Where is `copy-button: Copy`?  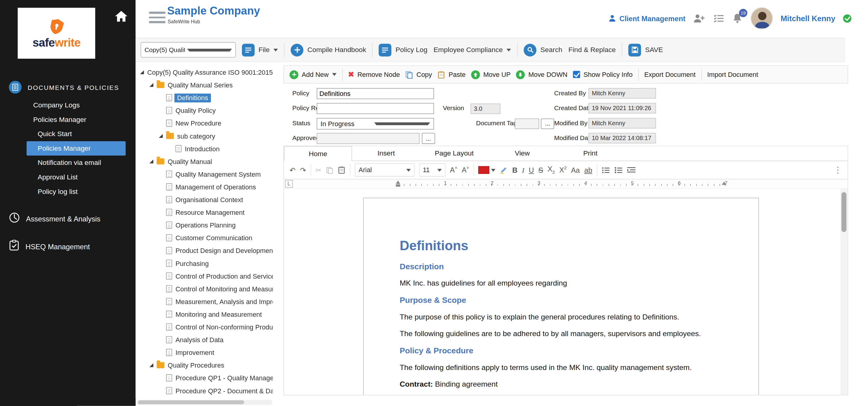
copy-button: Copy is located at coordinates (418, 74).